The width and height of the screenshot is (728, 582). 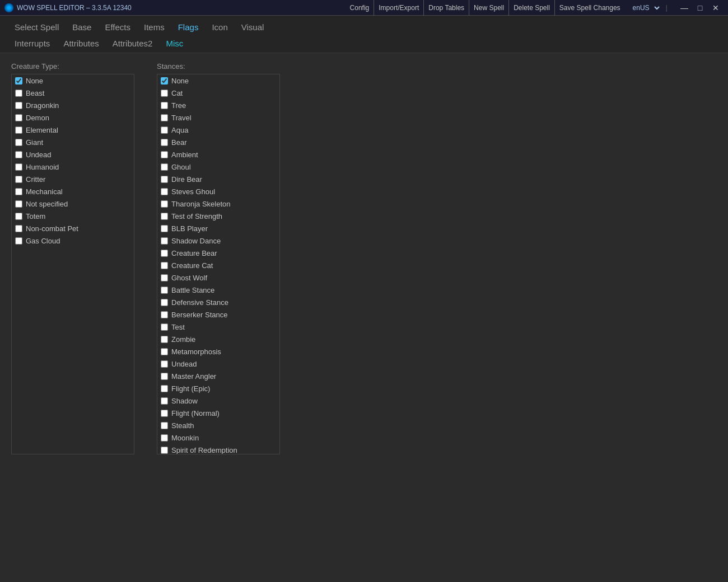 I want to click on tab-effects: Effects, so click(x=118, y=27).